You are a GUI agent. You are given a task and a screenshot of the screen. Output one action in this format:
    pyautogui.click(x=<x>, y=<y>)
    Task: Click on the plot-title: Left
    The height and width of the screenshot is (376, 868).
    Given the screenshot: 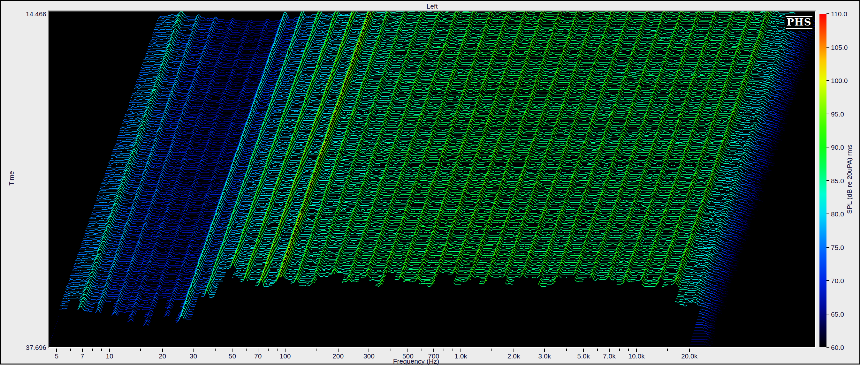 What is the action you would take?
    pyautogui.click(x=432, y=6)
    